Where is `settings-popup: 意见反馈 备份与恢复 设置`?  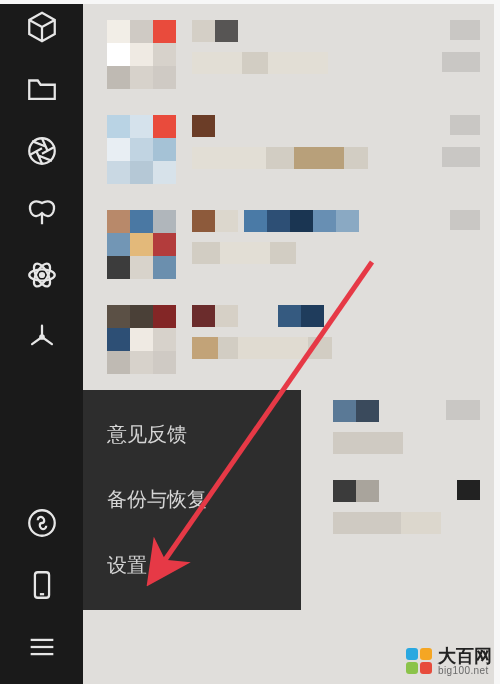
settings-popup: 意见反馈 备份与恢复 设置 is located at coordinates (192, 500).